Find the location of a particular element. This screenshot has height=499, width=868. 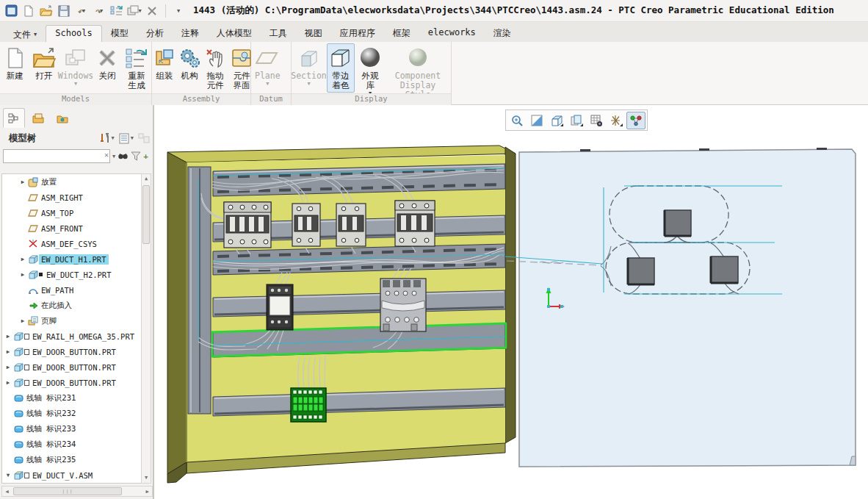

zoom-refit-icon is located at coordinates (517, 121).